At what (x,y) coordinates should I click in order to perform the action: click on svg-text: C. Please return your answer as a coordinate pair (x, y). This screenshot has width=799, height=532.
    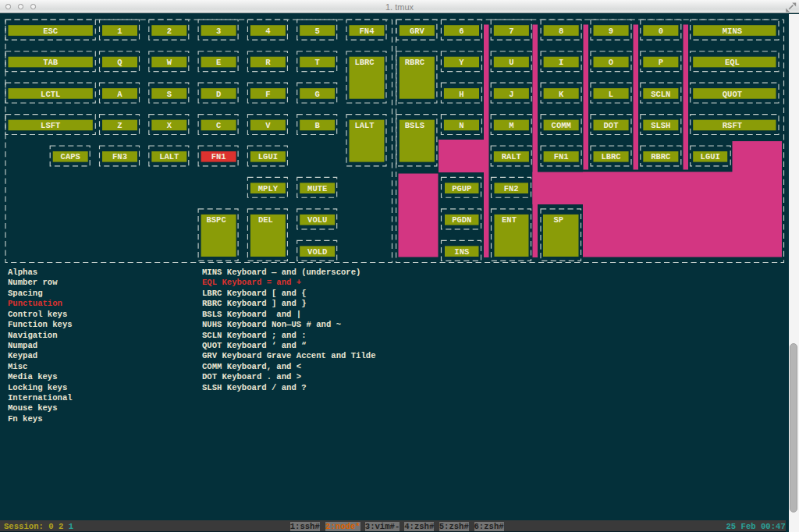
    Looking at the image, I should click on (218, 126).